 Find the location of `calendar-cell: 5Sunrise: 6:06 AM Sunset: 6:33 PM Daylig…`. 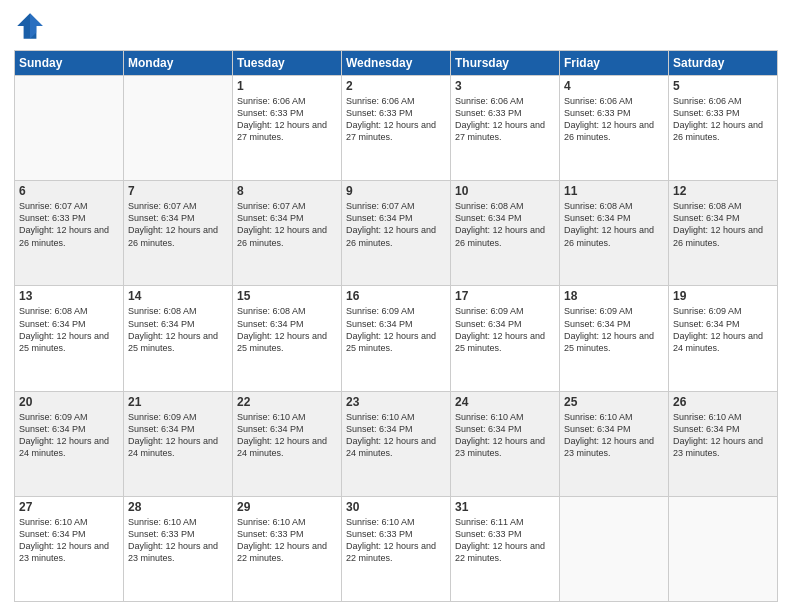

calendar-cell: 5Sunrise: 6:06 AM Sunset: 6:33 PM Daylig… is located at coordinates (724, 128).